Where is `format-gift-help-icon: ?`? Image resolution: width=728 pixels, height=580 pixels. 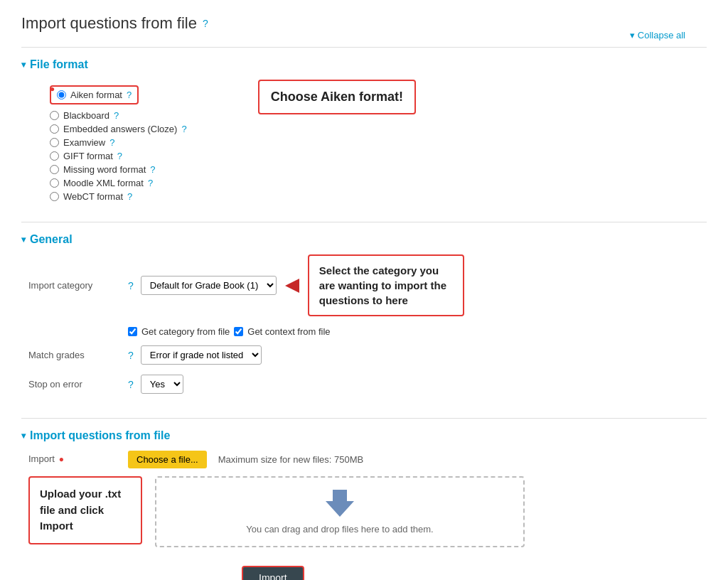 format-gift-help-icon: ? is located at coordinates (119, 156).